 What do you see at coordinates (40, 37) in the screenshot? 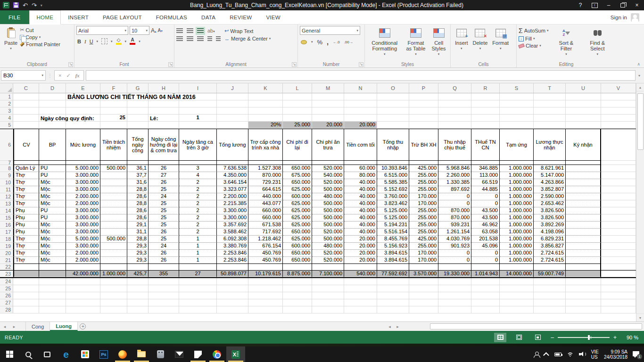
I see `copy-button: Copy▾` at bounding box center [40, 37].